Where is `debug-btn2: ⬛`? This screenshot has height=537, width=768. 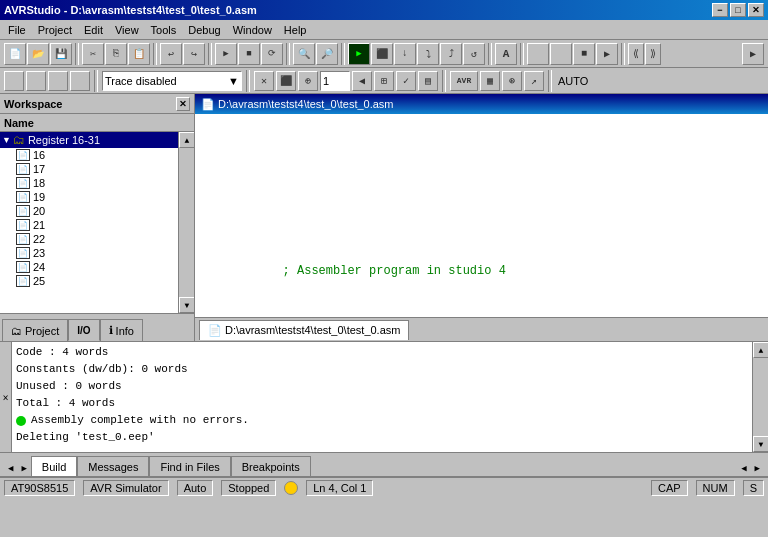 debug-btn2: ⬛ is located at coordinates (382, 54).